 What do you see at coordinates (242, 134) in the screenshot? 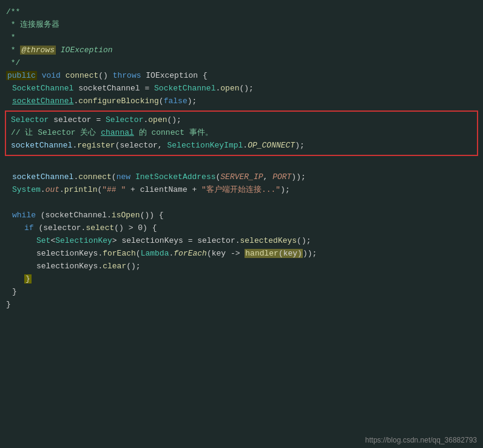
I see `code-line: // 让 Selector 关心 channal 的 connect 事件。` at bounding box center [242, 134].